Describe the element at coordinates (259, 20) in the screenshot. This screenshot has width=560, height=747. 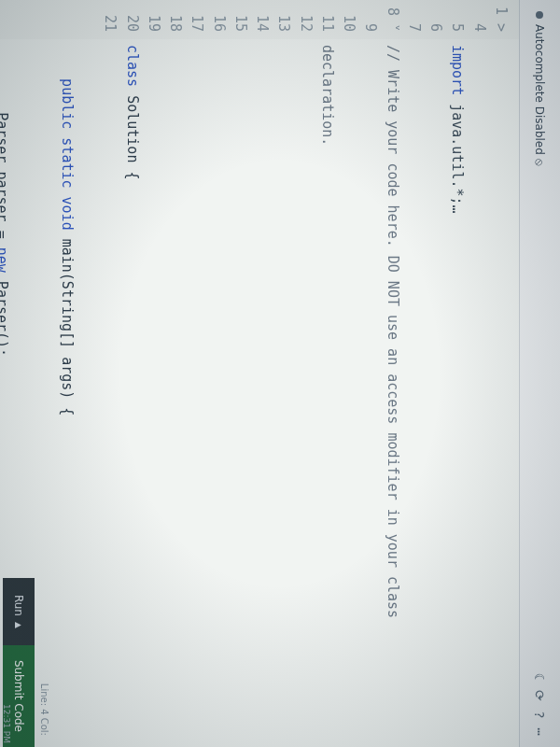
I see `line-gutter: 1 > 4 5 6 7 8 ˅ 9 10 11 12 13 14 15 16 1…` at that location.